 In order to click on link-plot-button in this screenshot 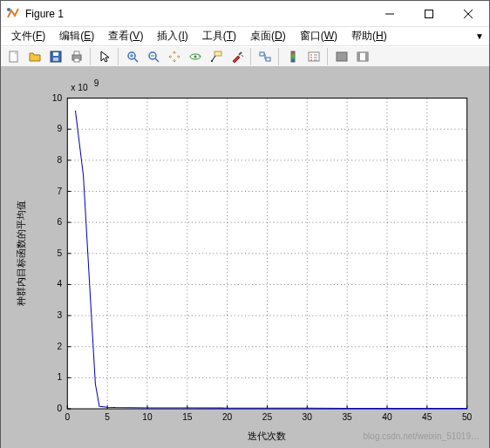, I will do `click(265, 57)`.